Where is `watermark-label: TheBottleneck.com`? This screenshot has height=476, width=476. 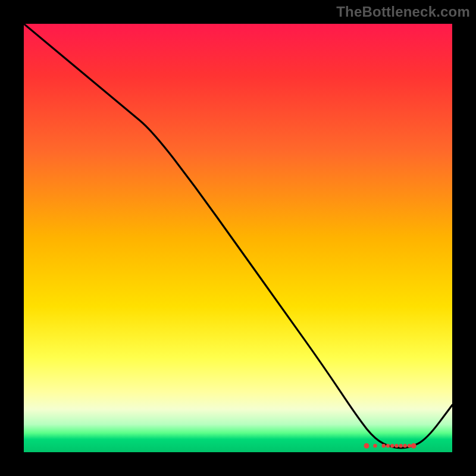
watermark-label: TheBottleneck.com is located at coordinates (403, 12).